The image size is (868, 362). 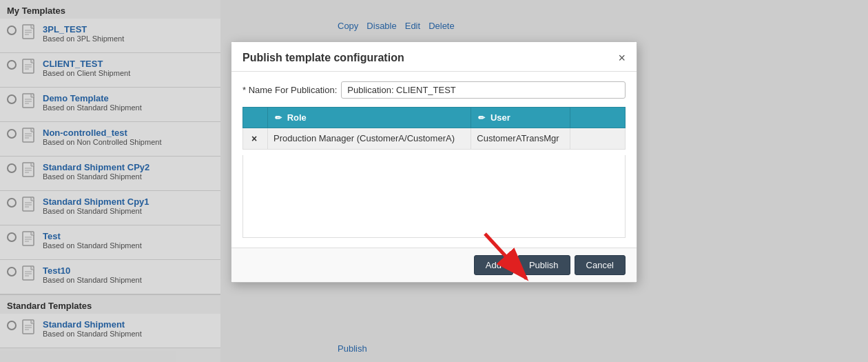 What do you see at coordinates (369, 139) in the screenshot?
I see `row-role-cell: Production Manager (CustomerA/CustomerA)` at bounding box center [369, 139].